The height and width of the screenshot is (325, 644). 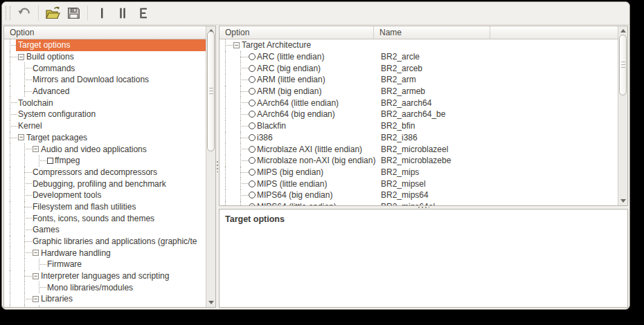 I want to click on tree-row: Filesystem and flash utilities, so click(x=105, y=207).